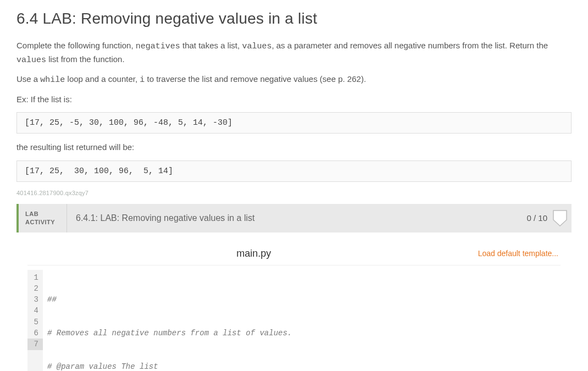 This screenshot has width=588, height=371. I want to click on code-negatives: negatives, so click(158, 46).